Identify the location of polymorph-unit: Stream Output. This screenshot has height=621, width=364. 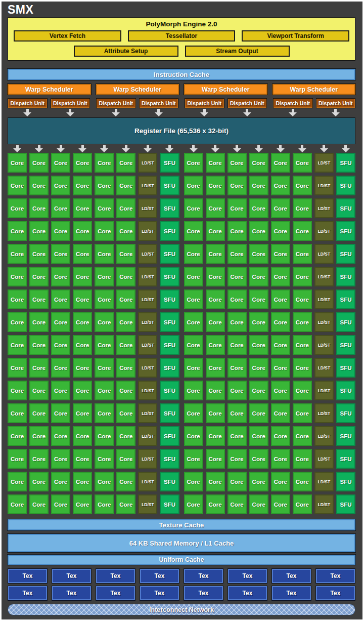
(238, 51).